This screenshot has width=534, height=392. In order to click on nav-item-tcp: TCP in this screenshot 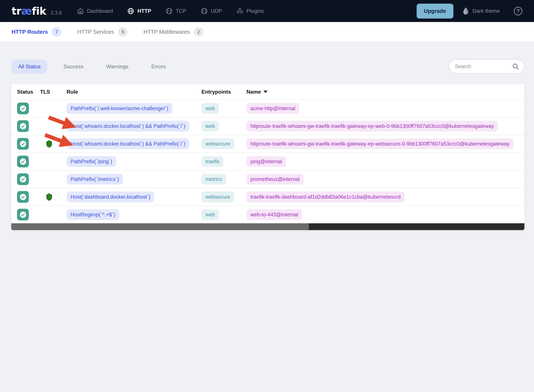, I will do `click(176, 11)`.